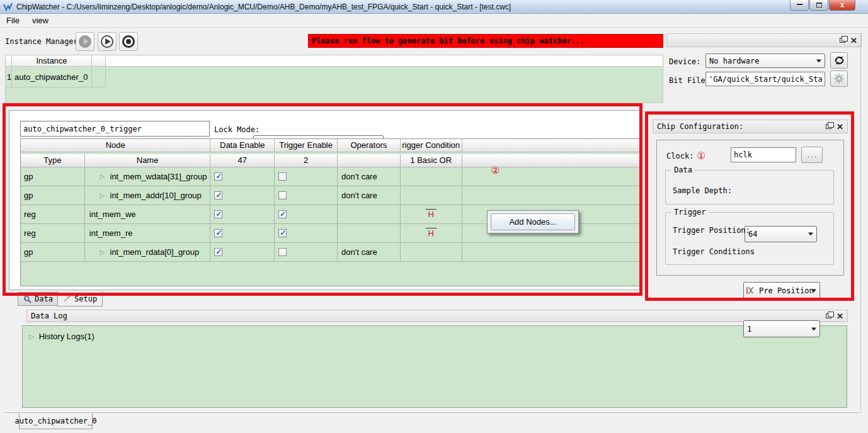 The width and height of the screenshot is (868, 433). Describe the element at coordinates (839, 79) in the screenshot. I see `program-bit-button` at that location.